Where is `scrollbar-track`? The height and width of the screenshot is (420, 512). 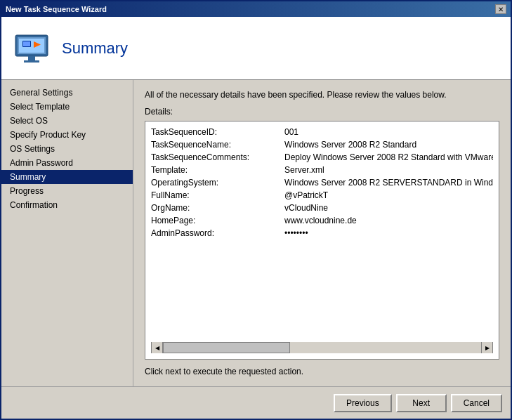
scrollbar-track is located at coordinates (322, 348).